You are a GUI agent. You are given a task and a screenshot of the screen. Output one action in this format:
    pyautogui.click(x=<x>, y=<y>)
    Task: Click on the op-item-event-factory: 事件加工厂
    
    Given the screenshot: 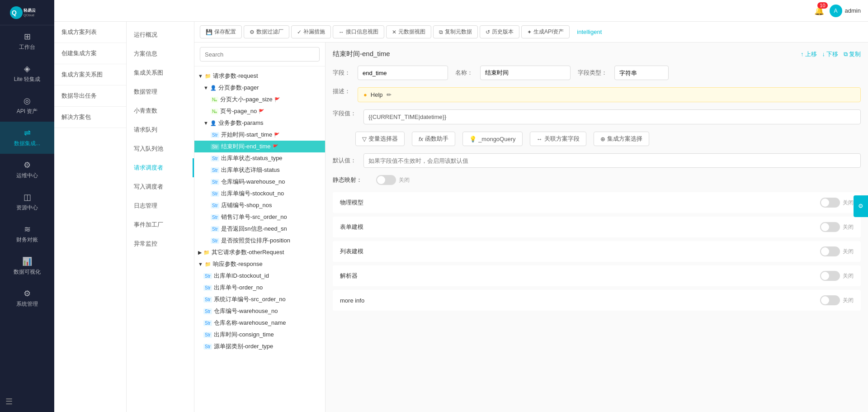 What is the action you would take?
    pyautogui.click(x=160, y=225)
    